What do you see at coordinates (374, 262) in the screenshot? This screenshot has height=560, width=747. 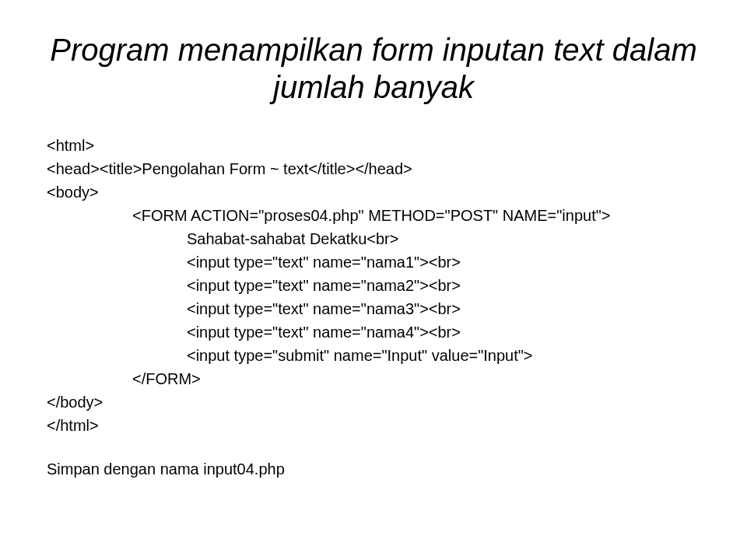 I see `code-line: <input type="text" name="nama1"><br>` at bounding box center [374, 262].